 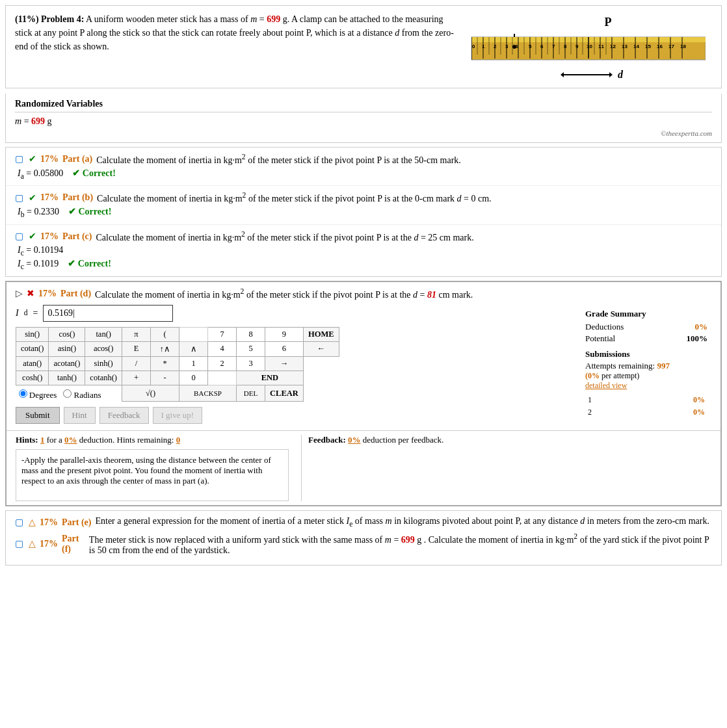 What do you see at coordinates (69, 395) in the screenshot?
I see `radio-row: Degrees Radians` at bounding box center [69, 395].